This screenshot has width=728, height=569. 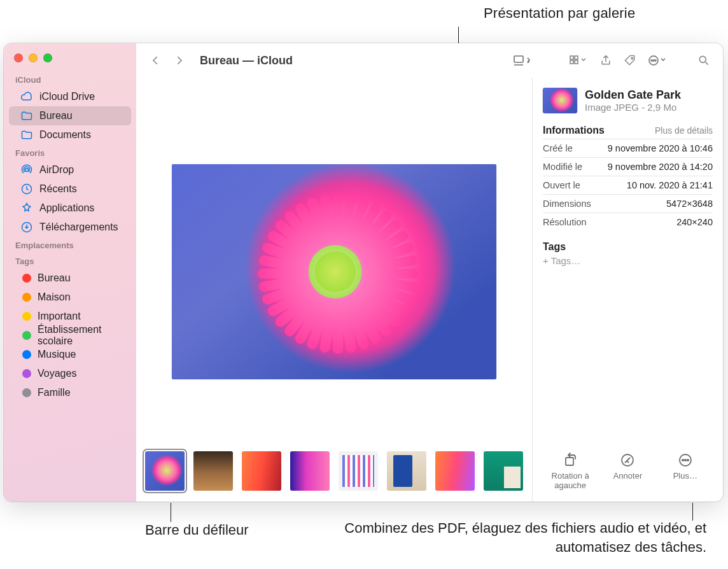 What do you see at coordinates (654, 204) in the screenshot?
I see `info-value: 5472×3648` at bounding box center [654, 204].